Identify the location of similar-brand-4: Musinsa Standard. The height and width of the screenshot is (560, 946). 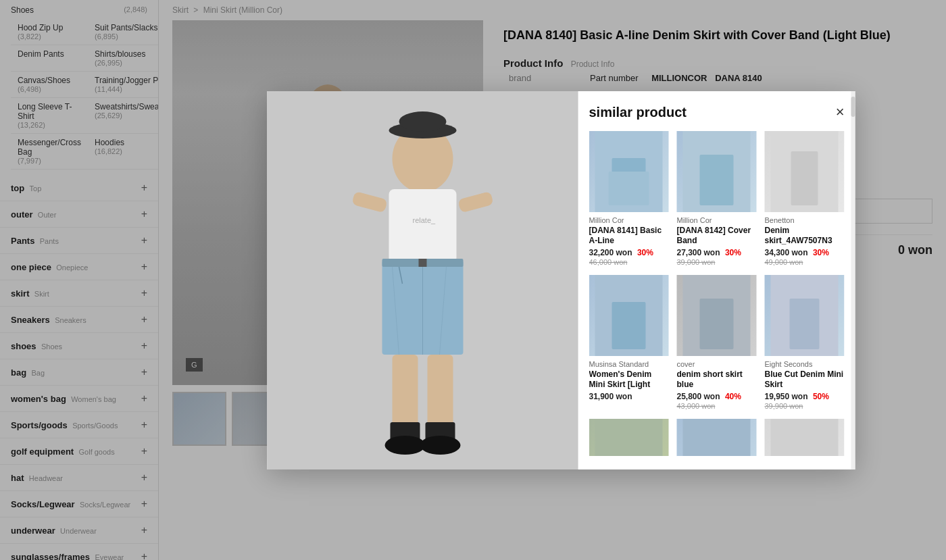
(629, 364).